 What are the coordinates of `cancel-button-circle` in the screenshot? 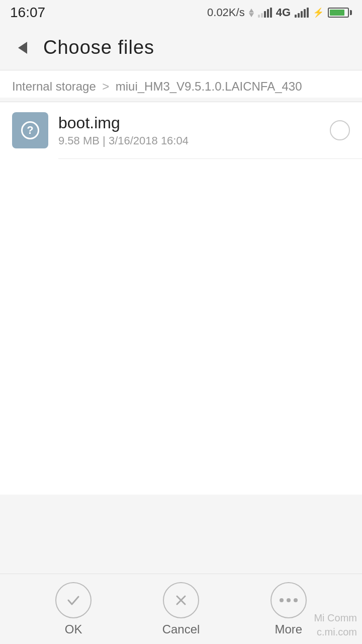 It's located at (181, 600).